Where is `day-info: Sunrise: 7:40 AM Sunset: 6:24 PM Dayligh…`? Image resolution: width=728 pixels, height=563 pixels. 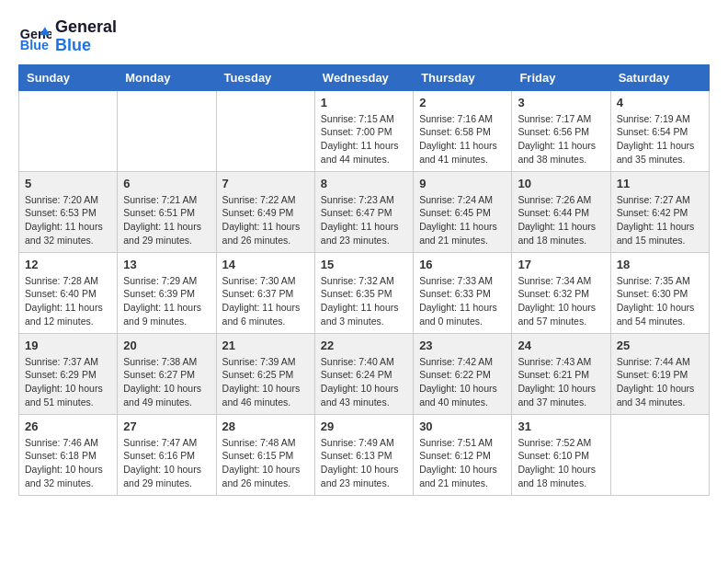 day-info: Sunrise: 7:40 AM Sunset: 6:24 PM Dayligh… is located at coordinates (364, 383).